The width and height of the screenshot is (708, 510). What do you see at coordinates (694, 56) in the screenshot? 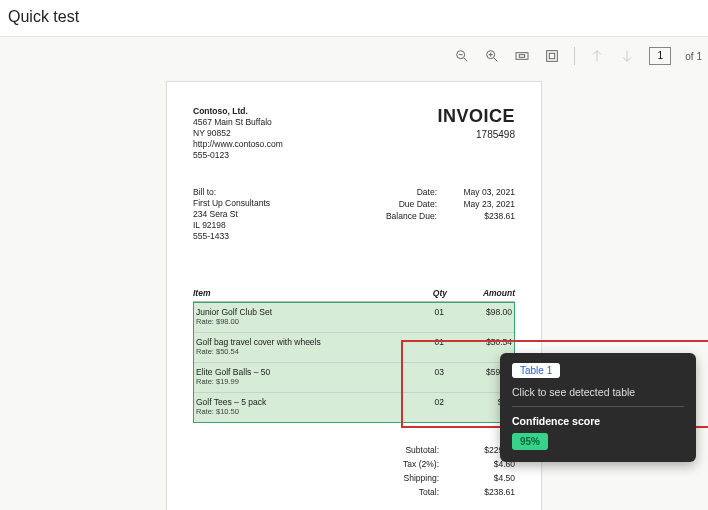
I see `page-of-label: of 1` at bounding box center [694, 56].